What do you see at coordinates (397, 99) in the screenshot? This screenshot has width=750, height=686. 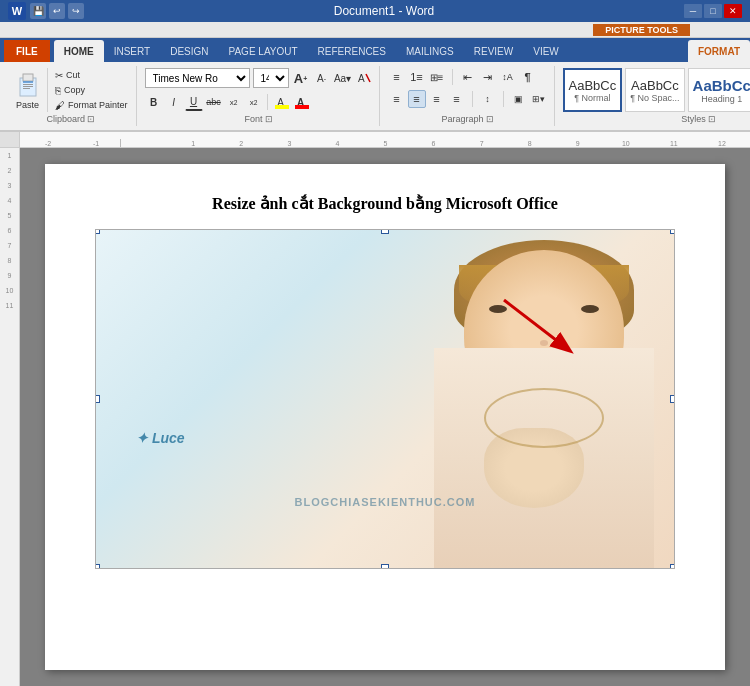 I see `align-left-button: ≡` at bounding box center [397, 99].